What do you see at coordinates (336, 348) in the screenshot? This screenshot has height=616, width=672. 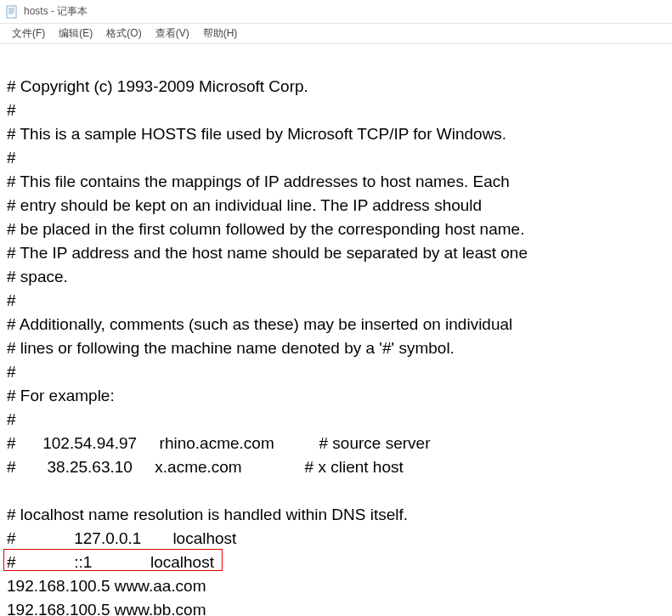 I see `editor-line: # lines or following the machine name de…` at bounding box center [336, 348].